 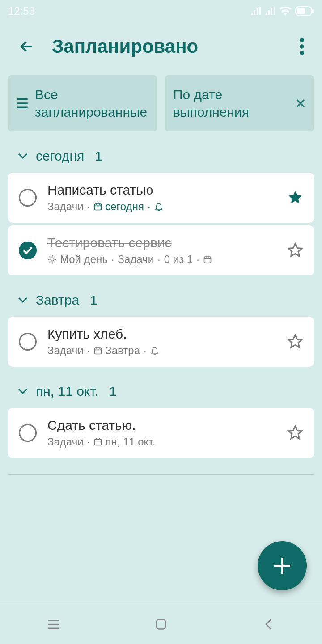 I want to click on filter-by-due-date: По дате выполнения, so click(x=240, y=103).